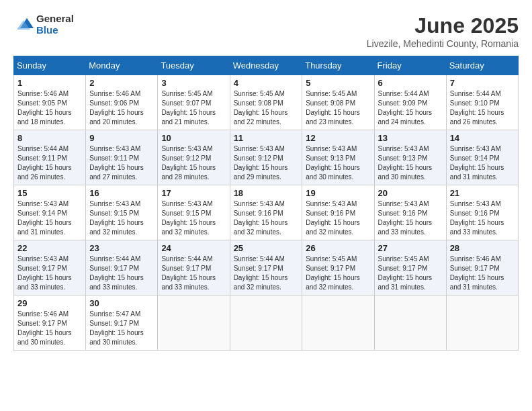  Describe the element at coordinates (122, 248) in the screenshot. I see `day-number: 23` at that location.